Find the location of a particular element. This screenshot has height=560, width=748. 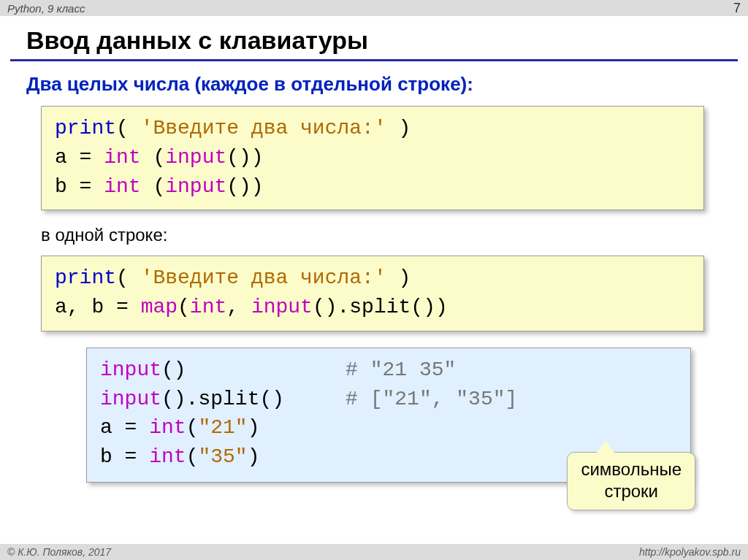

callout-bubble: символьные строки is located at coordinates (631, 481).